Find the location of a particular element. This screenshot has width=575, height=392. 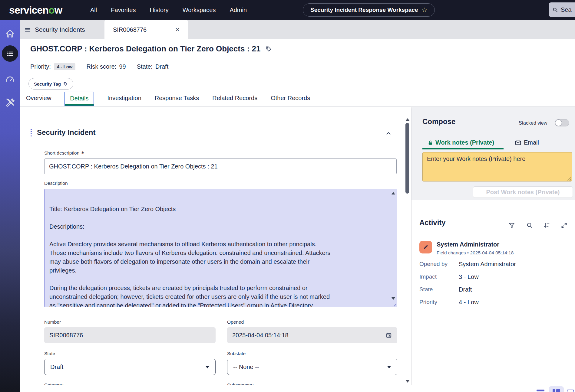

field-change-row: State Draft is located at coordinates (446, 290).